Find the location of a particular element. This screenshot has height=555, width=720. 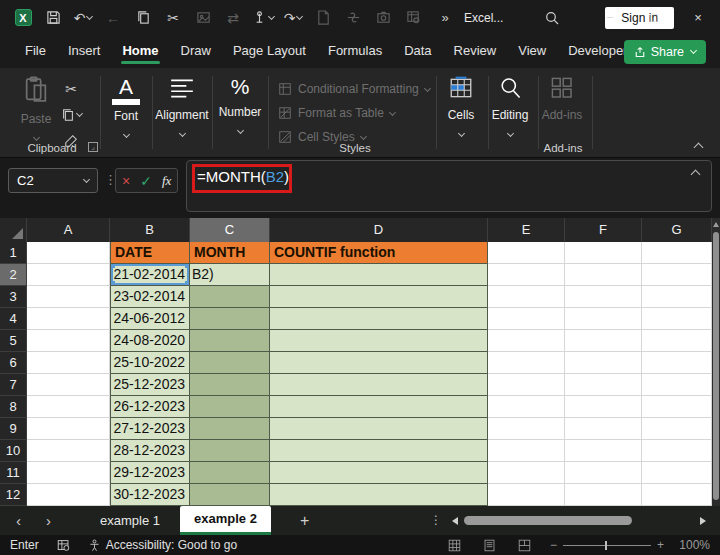

zoom-slider is located at coordinates (607, 546).